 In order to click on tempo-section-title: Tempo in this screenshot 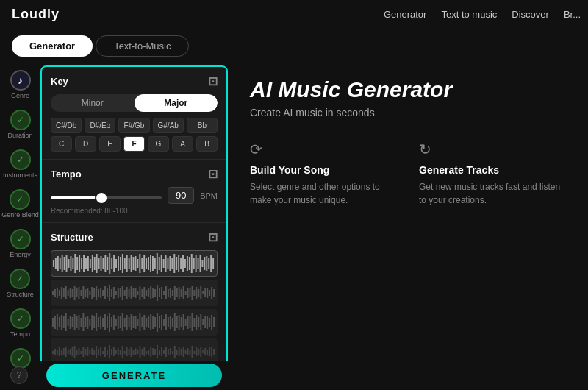, I will do `click(66, 174)`.